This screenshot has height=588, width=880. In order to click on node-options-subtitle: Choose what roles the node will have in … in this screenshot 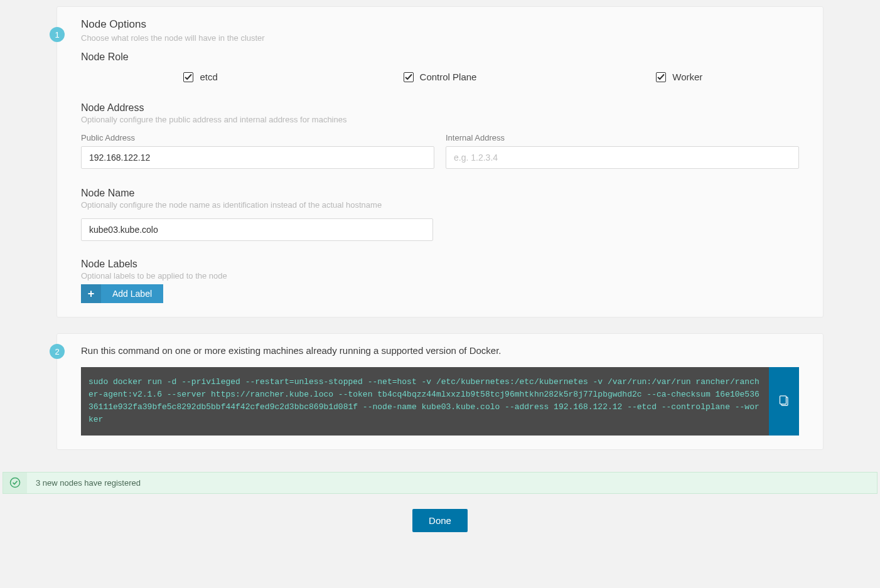, I will do `click(440, 38)`.